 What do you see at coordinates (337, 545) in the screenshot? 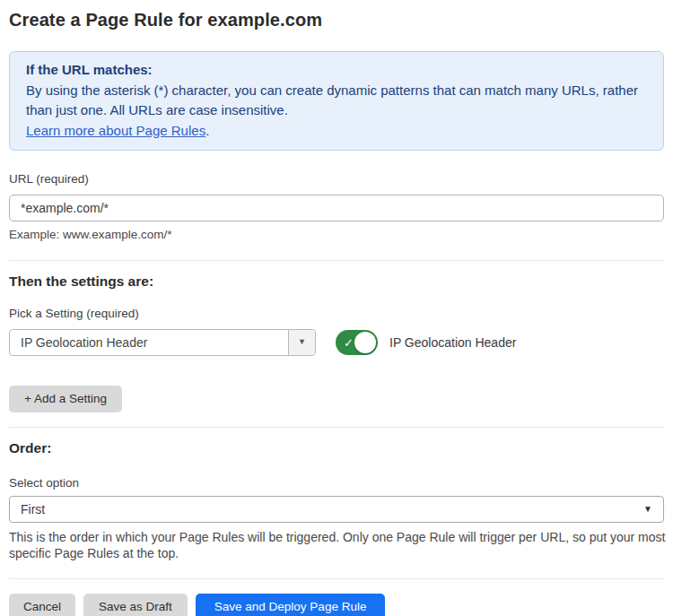
I see `order-help-text: This is the order in which your Page Rul…` at bounding box center [337, 545].